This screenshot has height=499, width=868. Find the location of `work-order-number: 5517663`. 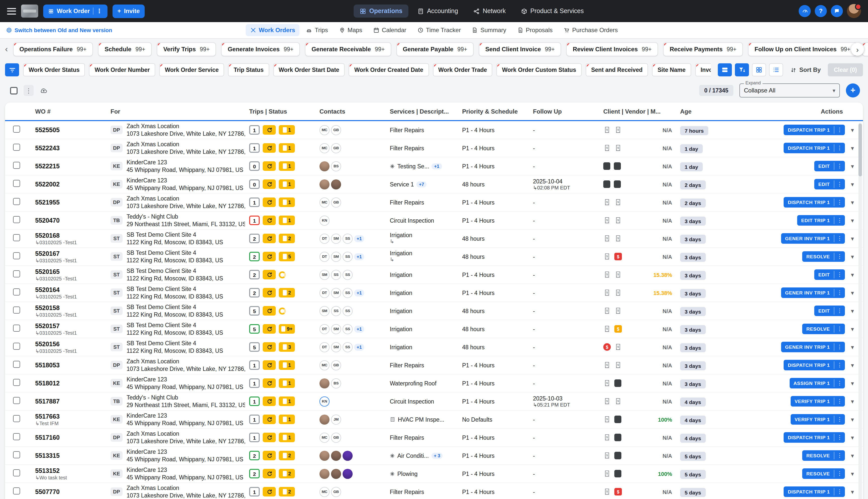

work-order-number: 5517663 is located at coordinates (73, 416).